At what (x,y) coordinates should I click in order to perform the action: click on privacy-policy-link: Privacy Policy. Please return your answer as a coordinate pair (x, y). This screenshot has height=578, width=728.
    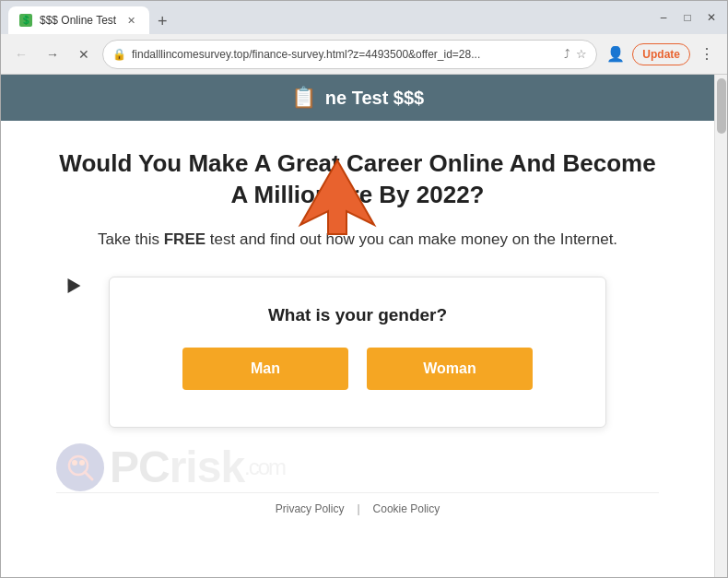
    Looking at the image, I should click on (310, 509).